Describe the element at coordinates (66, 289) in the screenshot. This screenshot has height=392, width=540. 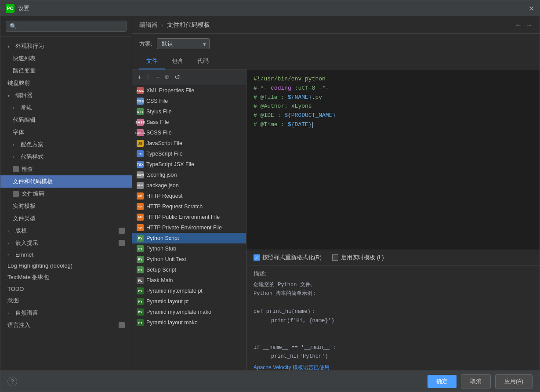
I see `sidebar-item-todo: TODO` at that location.